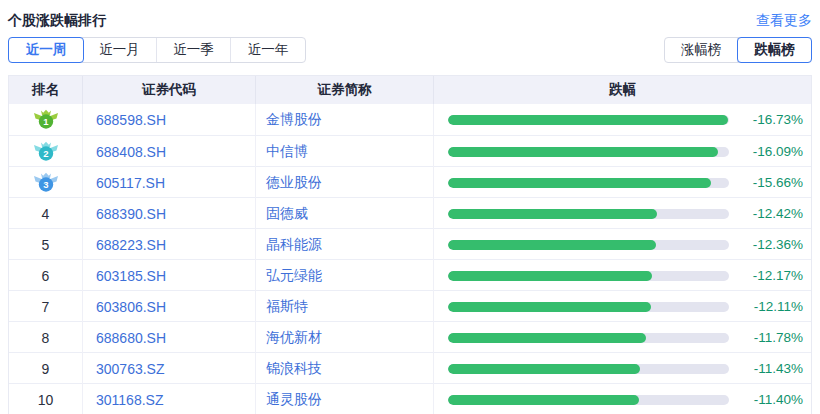  I want to click on change-value: -11.43%, so click(772, 368).